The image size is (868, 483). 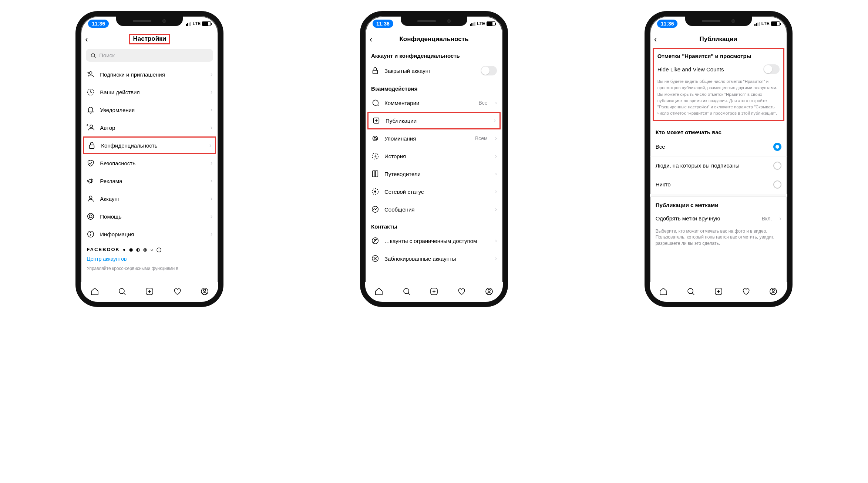 What do you see at coordinates (149, 39) in the screenshot?
I see `nav-header: ‹ Настройки` at bounding box center [149, 39].